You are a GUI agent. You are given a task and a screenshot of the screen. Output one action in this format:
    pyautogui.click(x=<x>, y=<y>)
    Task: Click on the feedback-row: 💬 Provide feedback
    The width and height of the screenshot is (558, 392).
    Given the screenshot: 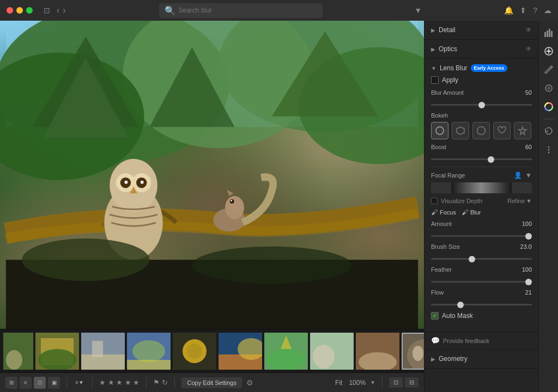 What is the action you would take?
    pyautogui.click(x=482, y=341)
    